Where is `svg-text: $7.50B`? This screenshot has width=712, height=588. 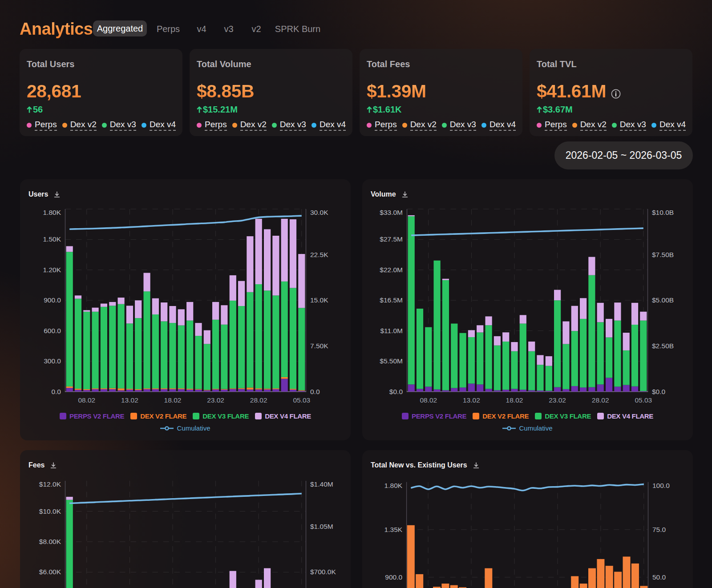
svg-text: $7.50B is located at coordinates (663, 254).